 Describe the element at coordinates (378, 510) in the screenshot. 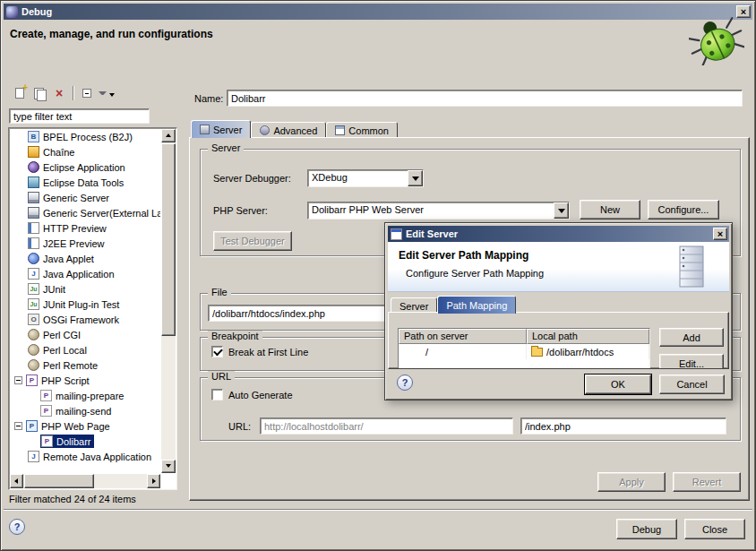

I see `footer-separator` at that location.